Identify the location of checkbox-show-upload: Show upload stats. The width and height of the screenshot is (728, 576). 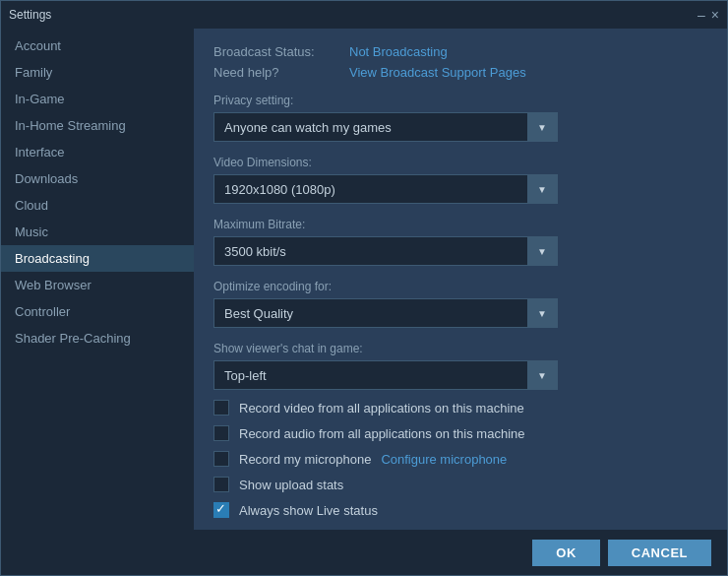
(460, 484).